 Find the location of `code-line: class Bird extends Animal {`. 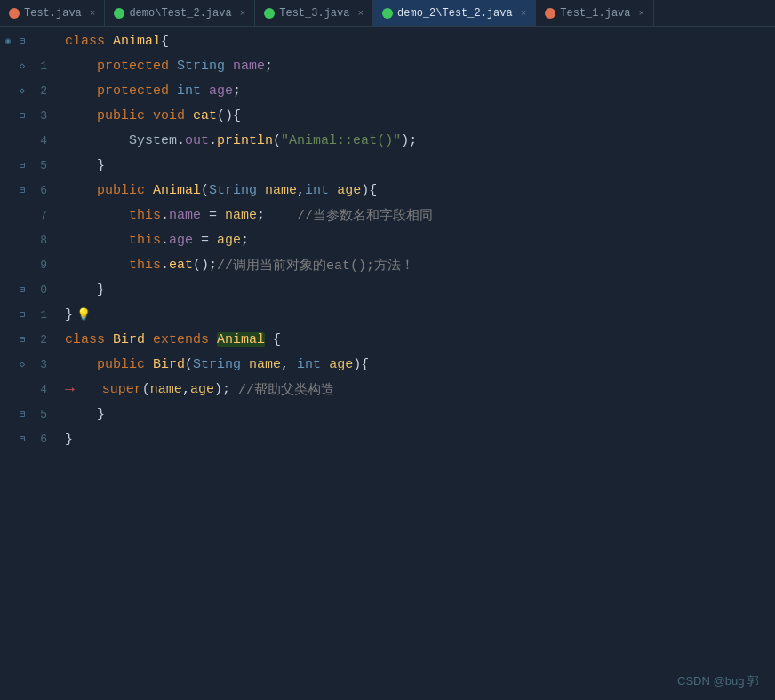

code-line: class Bird extends Animal { is located at coordinates (419, 339).